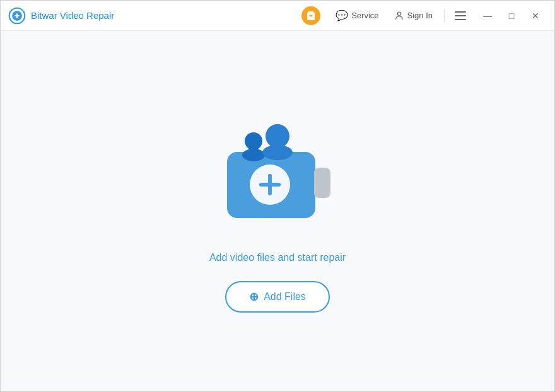  What do you see at coordinates (278, 16) in the screenshot?
I see `title-bar: Bitwar Video Repair 💬 Service Sign In` at bounding box center [278, 16].